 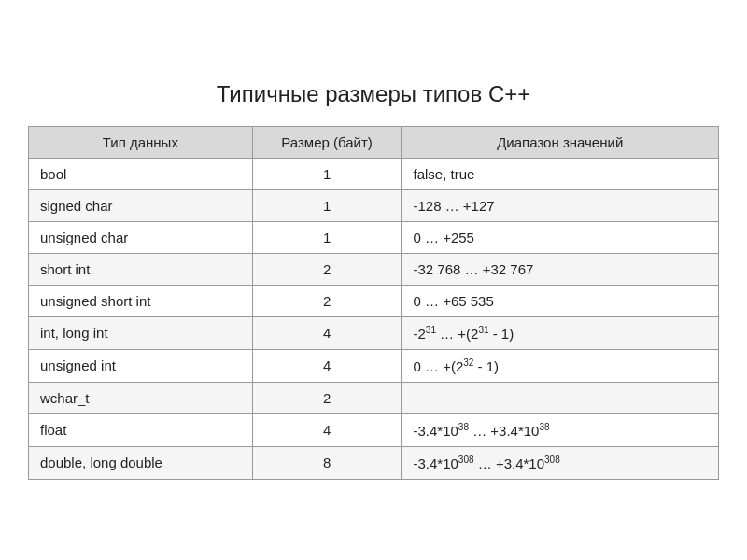 I want to click on table-row: short int2-32 768 … +32 767, so click(x=374, y=269).